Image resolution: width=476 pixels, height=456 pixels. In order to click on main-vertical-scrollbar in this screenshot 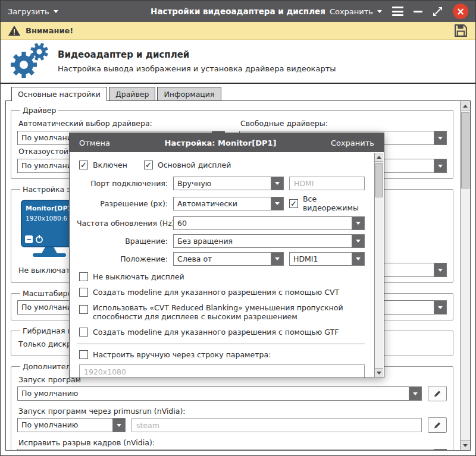, I will do `click(465, 276)`.